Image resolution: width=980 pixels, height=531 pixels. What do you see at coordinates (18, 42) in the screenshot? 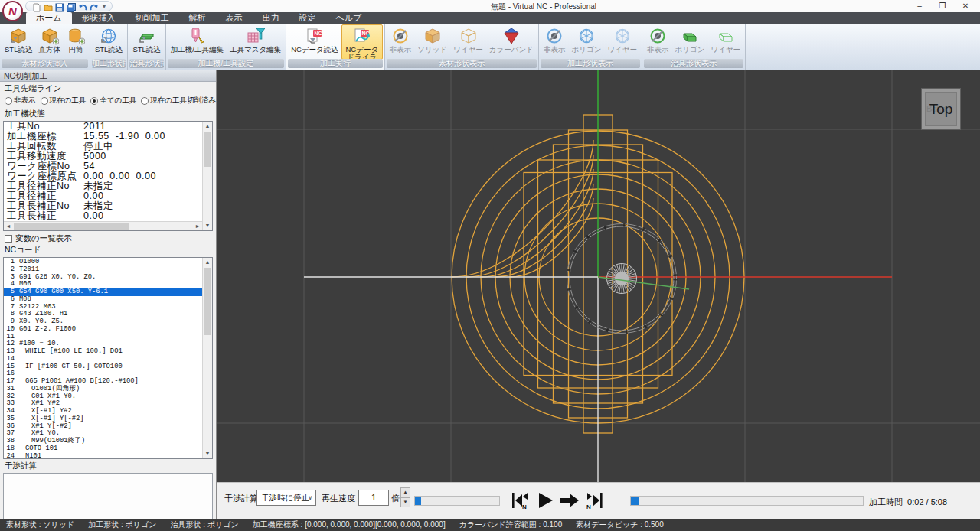
I see `ribbon-button-stl-import-material: STL読込` at bounding box center [18, 42].